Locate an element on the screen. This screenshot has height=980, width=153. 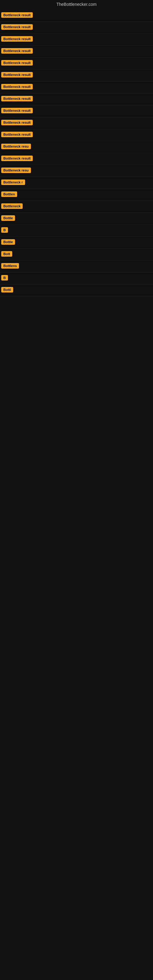
site-title: TheBottlenecker.com is located at coordinates (76, 5).